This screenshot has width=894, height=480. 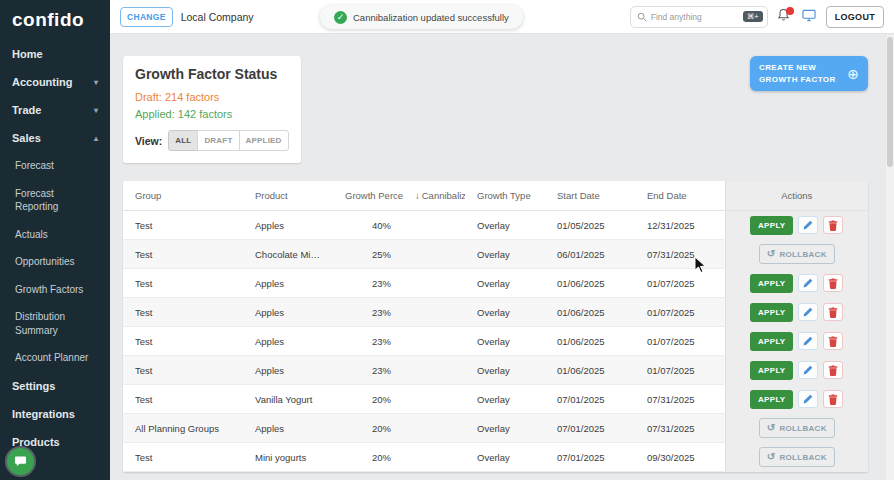 I want to click on cell-start-date: 06/01/2025, so click(x=590, y=254).